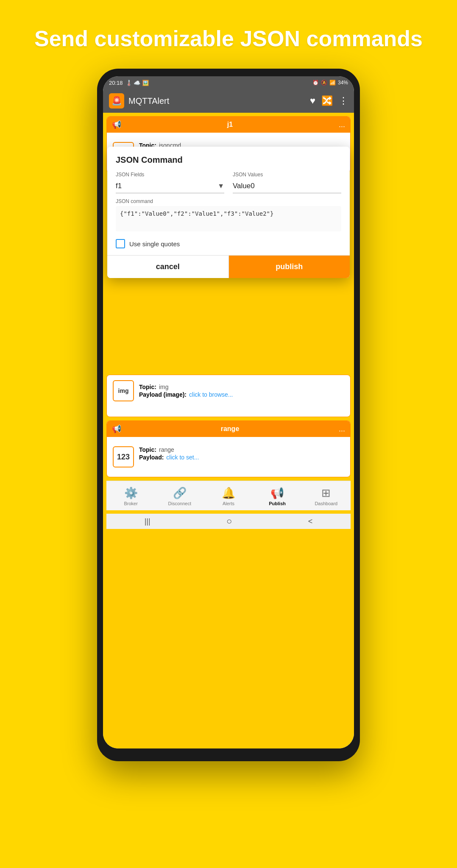 The image size is (457, 868). Describe the element at coordinates (228, 493) in the screenshot. I see `alerts-icon: 🔔` at that location.